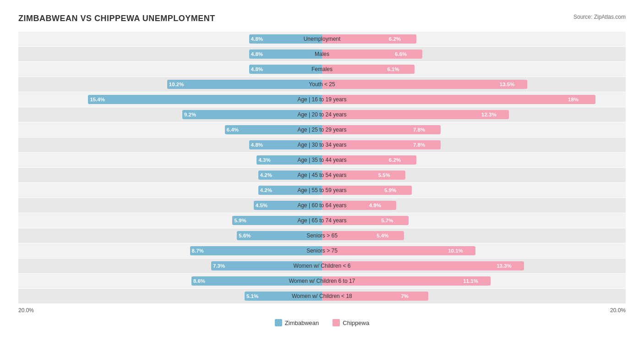 The image size is (644, 347). Describe the element at coordinates (177, 84) in the screenshot. I see `left-value: 10.2%` at that location.